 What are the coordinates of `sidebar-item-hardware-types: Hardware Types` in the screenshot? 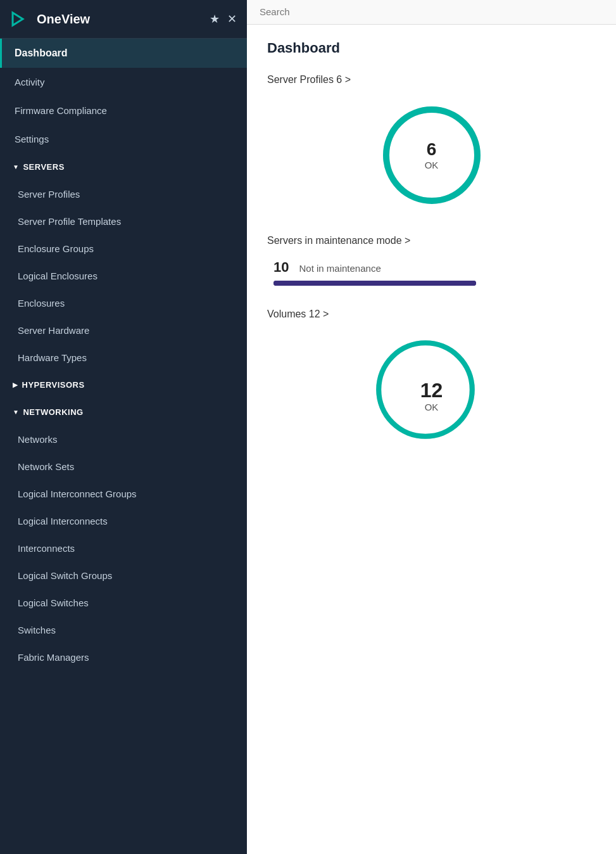 It's located at (123, 357).